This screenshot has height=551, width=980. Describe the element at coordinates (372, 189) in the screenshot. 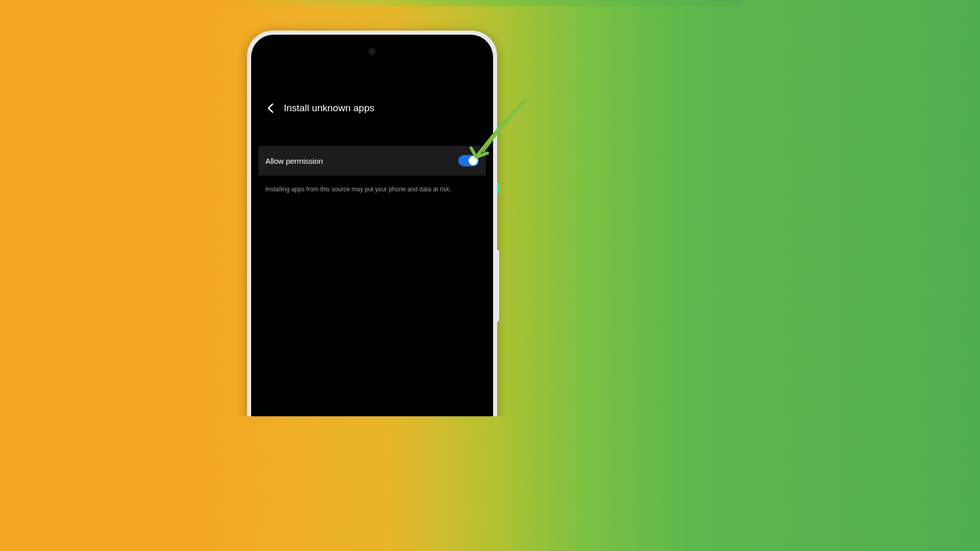

I see `warning-text: Installing apps from this source may put…` at that location.